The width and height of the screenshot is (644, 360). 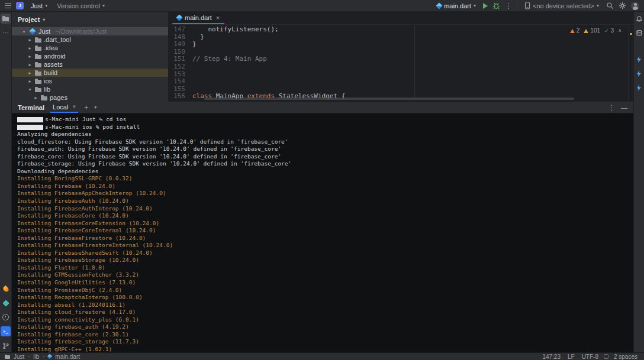 I want to click on tree-row: pages, so click(x=90, y=98).